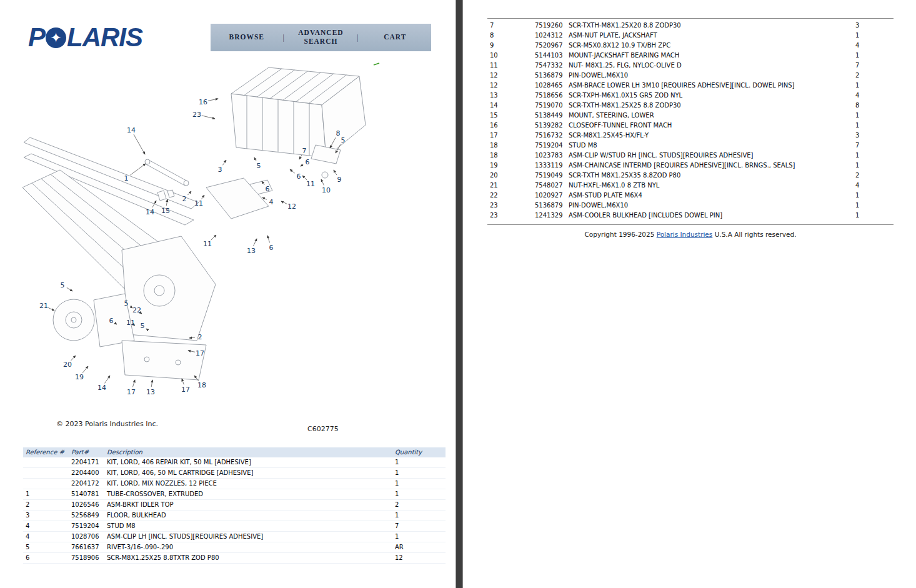 This screenshot has width=916, height=588. What do you see at coordinates (874, 146) in the screenshot?
I see `cell-qty: 7` at bounding box center [874, 146].